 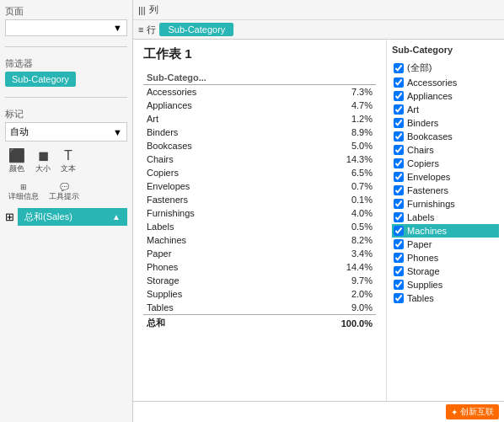 What do you see at coordinates (24, 187) in the screenshot?
I see `detail-icon: ⊞` at bounding box center [24, 187].